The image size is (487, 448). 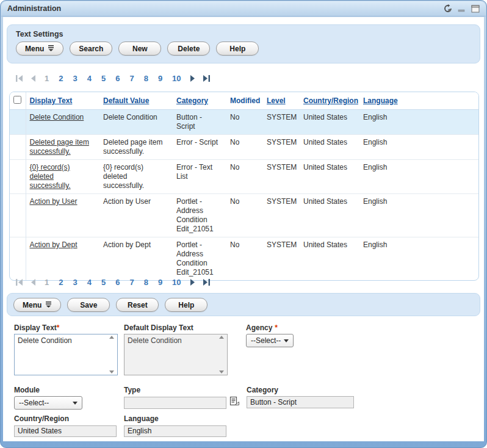 I want to click on agency-select-value: --Select--, so click(x=266, y=341).